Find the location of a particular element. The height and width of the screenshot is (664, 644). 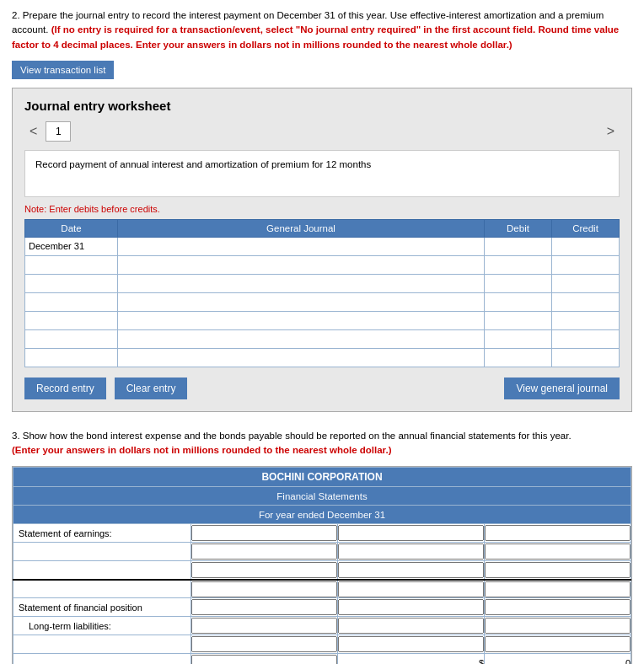

earnings-total-c3 is located at coordinates (558, 589).